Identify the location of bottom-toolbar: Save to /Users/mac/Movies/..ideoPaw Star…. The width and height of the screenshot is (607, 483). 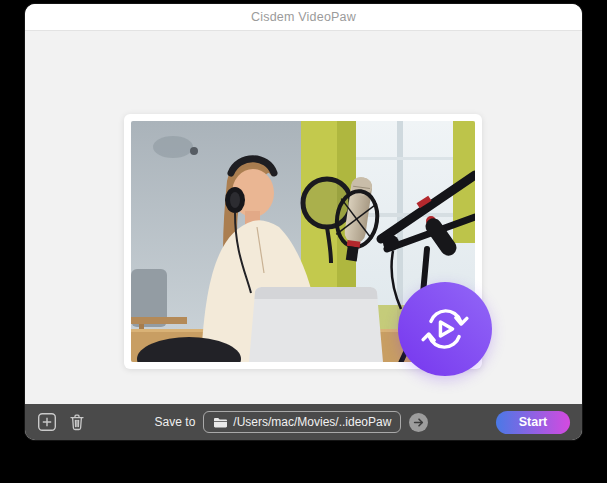
(304, 422).